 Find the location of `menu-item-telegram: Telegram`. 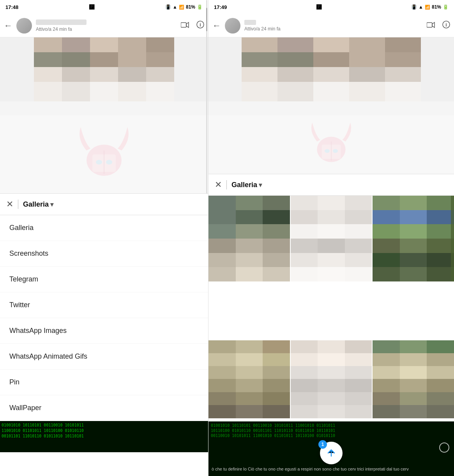

menu-item-telegram: Telegram is located at coordinates (104, 280).